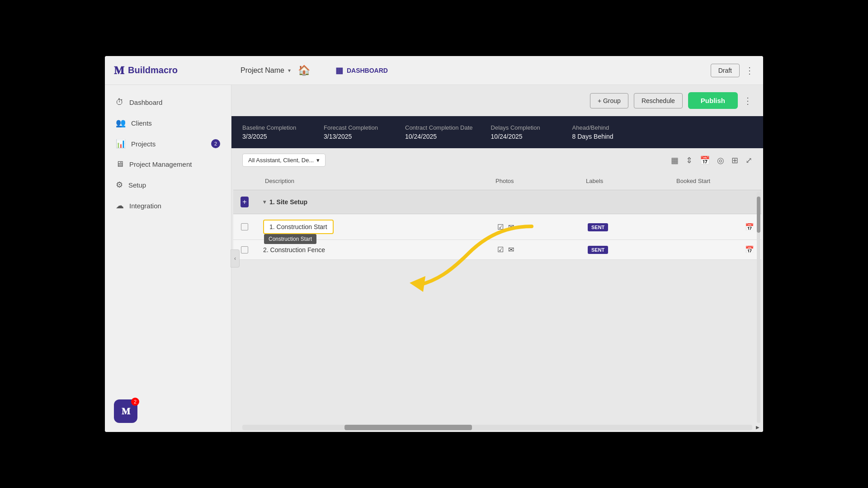 This screenshot has height=488, width=868. I want to click on draft-button: Draft, so click(725, 70).